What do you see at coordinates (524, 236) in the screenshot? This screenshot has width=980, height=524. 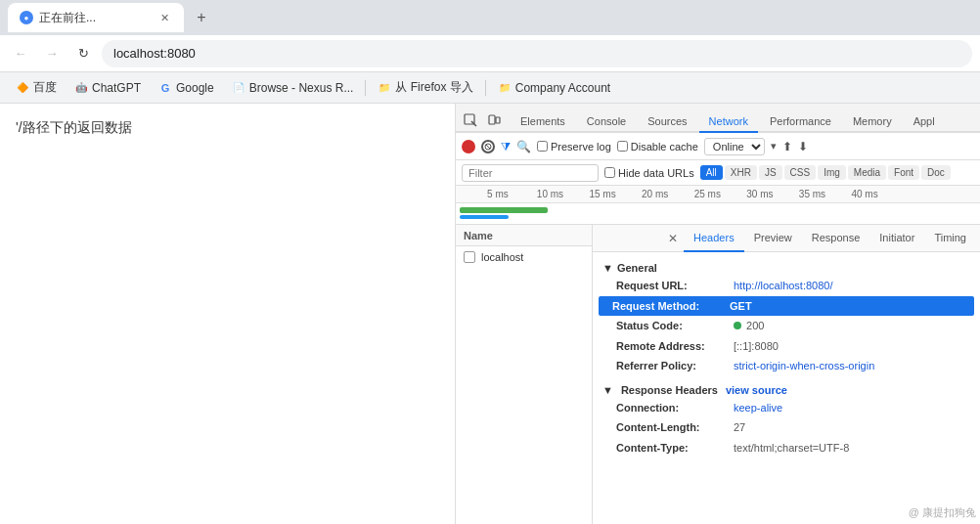 I see `network-list-header: Name` at bounding box center [524, 236].